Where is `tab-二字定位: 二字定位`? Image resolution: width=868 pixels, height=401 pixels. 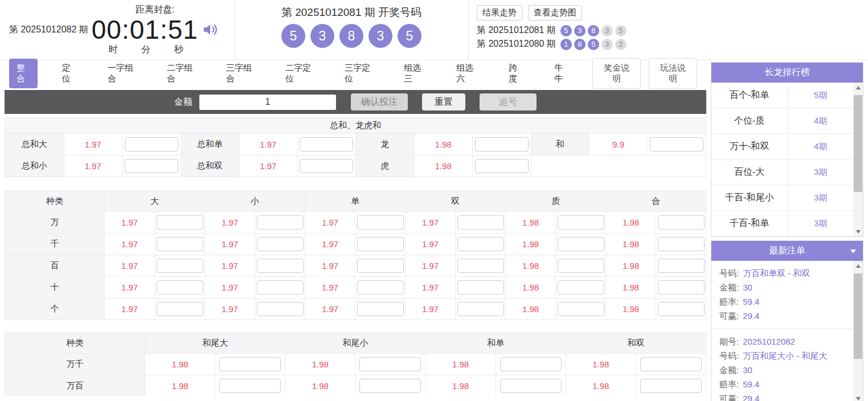
tab-二字定位: 二字定位 is located at coordinates (299, 73).